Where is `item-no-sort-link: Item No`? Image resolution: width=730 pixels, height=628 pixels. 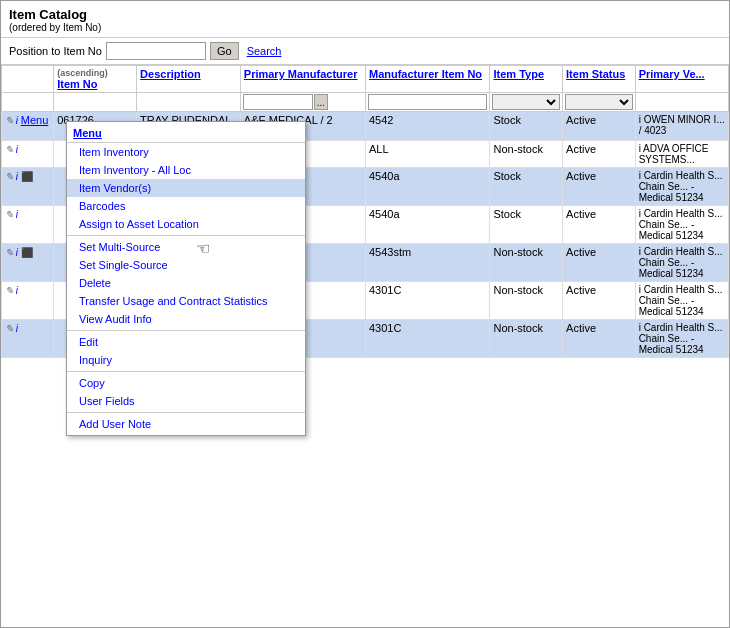 item-no-sort-link: Item No is located at coordinates (77, 84).